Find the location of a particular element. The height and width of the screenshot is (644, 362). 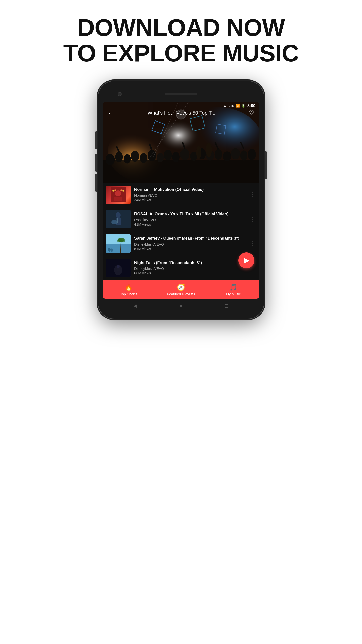

song-title-4: Night Falls (From "Descendants 3") is located at coordinates (190, 263).